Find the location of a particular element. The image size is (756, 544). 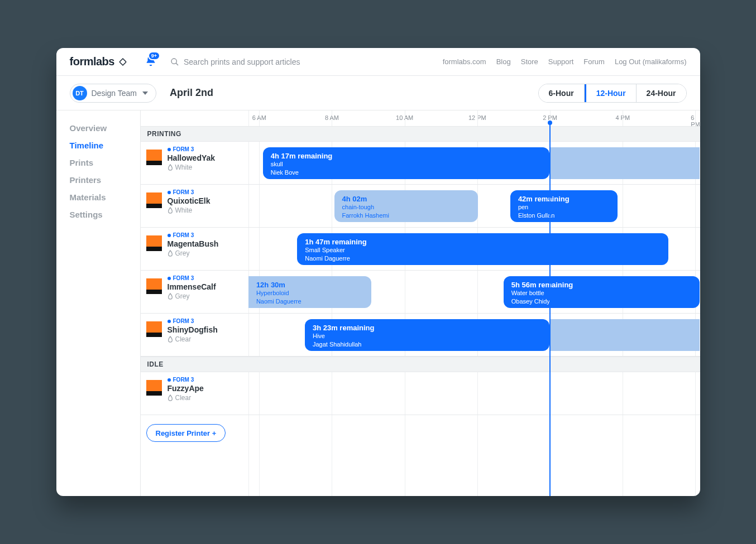

sidebar-item-prints: Prints is located at coordinates (105, 163).